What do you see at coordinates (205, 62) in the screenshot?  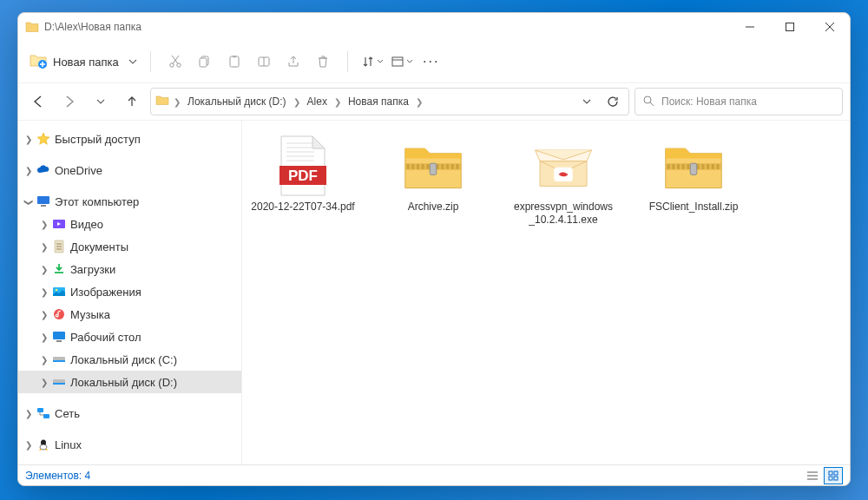 I see `copy-button` at bounding box center [205, 62].